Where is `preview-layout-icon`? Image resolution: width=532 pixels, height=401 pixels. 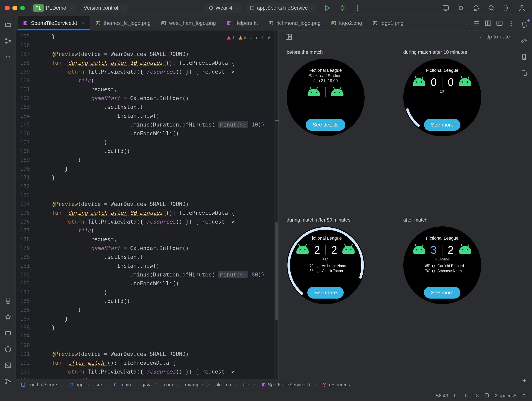 preview-layout-icon is located at coordinates (289, 37).